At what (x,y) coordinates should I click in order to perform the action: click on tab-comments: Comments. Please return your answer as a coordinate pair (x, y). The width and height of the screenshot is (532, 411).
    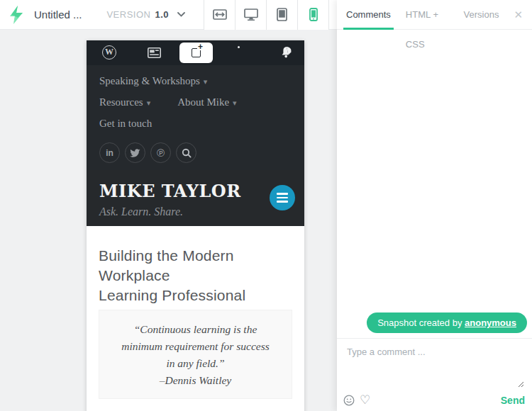
    Looking at the image, I should click on (369, 15).